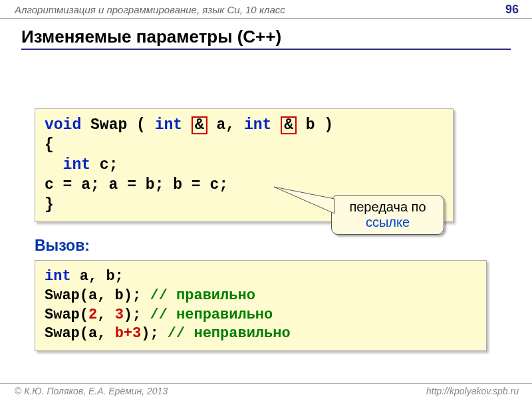 The height and width of the screenshot is (399, 532). I want to click on call-bad2-b: );, so click(154, 334).